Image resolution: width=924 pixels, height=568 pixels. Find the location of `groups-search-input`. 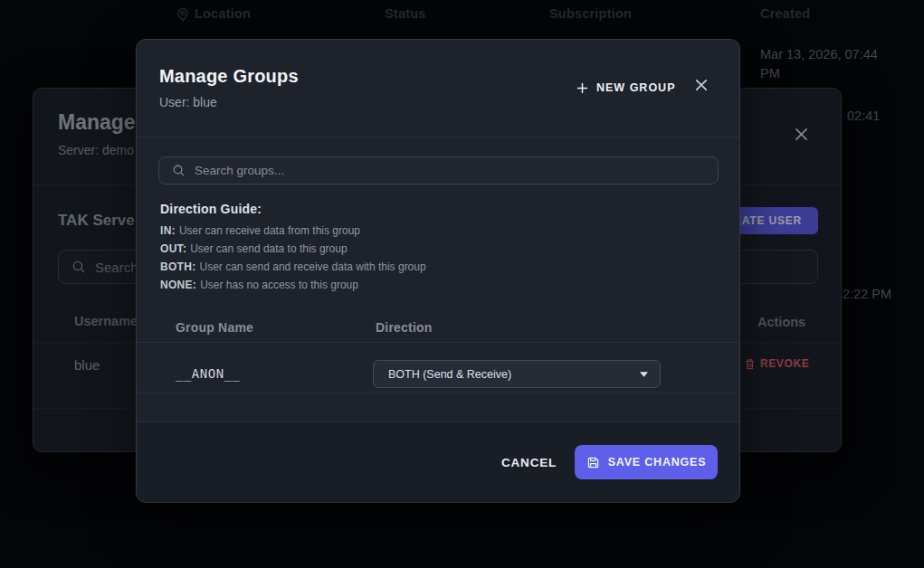

groups-search-input is located at coordinates (450, 170).